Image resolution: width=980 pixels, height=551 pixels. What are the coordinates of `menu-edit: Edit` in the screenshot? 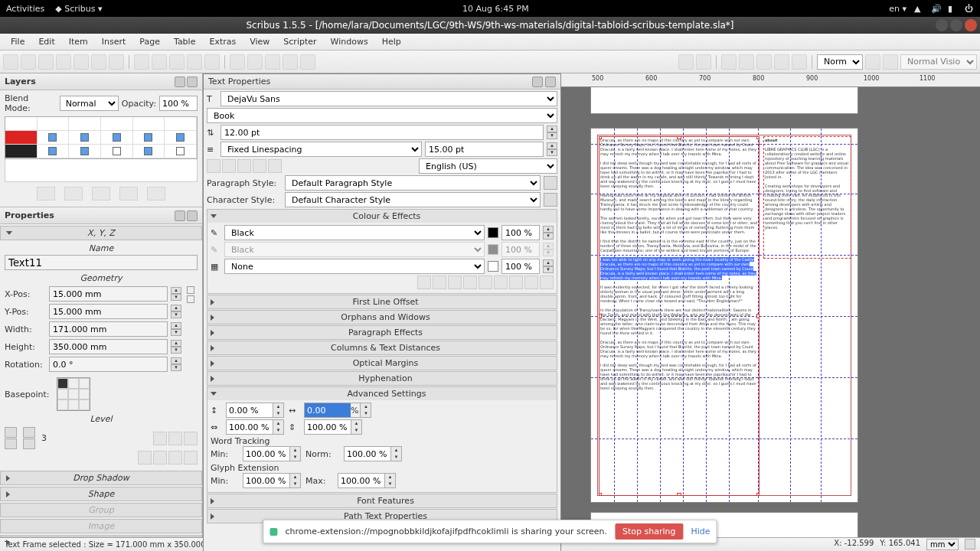 It's located at (46, 41).